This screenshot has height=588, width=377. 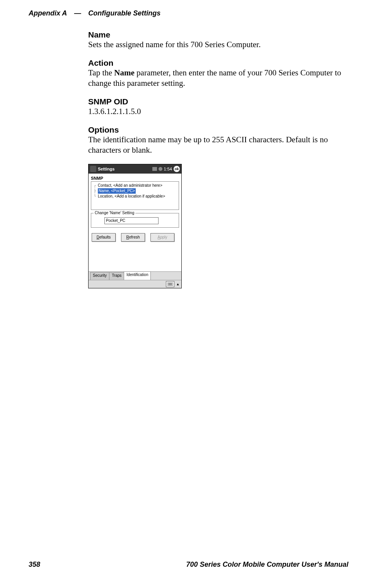 What do you see at coordinates (189, 564) in the screenshot?
I see `page-footer: 358 700 Series Color Mobile Computer Use…` at bounding box center [189, 564].